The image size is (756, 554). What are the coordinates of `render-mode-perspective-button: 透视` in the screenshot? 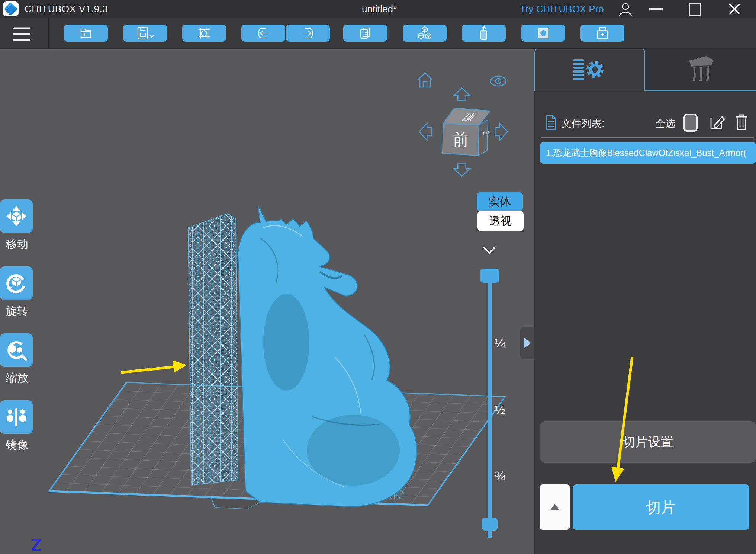 It's located at (501, 221).